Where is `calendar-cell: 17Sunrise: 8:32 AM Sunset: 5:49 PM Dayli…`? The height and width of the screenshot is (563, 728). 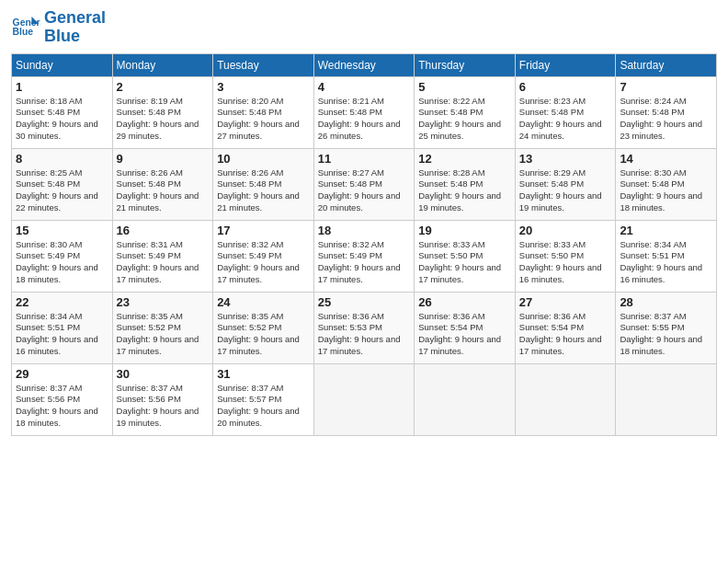 calendar-cell: 17Sunrise: 8:32 AM Sunset: 5:49 PM Dayli… is located at coordinates (264, 256).